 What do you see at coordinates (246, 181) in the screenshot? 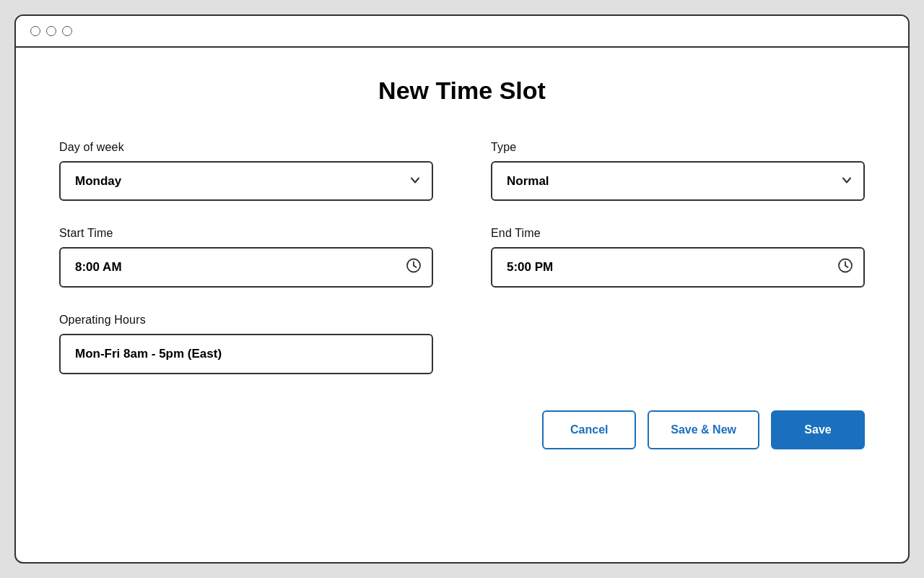
I see `day-of-week-wrapper: Monday Tuesday Wednesday Thursday Friday…` at bounding box center [246, 181].